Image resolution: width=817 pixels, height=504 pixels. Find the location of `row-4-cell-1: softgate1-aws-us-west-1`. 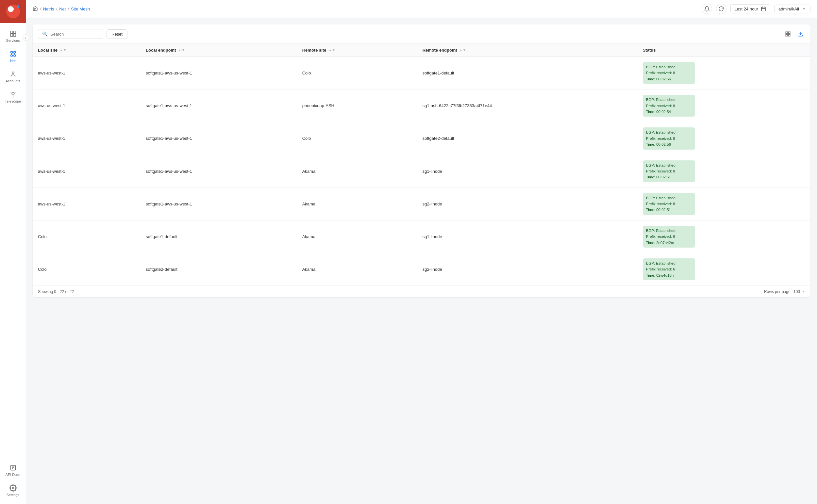

row-4-cell-1: softgate1-aws-us-west-1 is located at coordinates (219, 204).